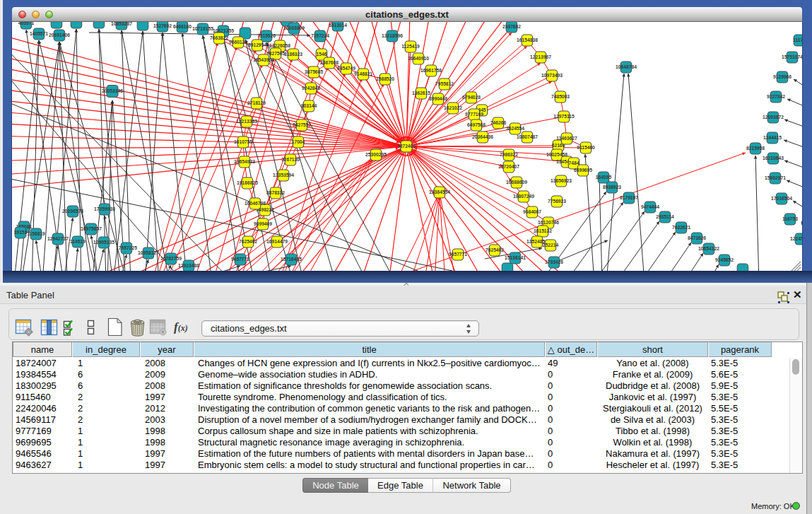 Image resolution: width=812 pixels, height=514 pixels. I want to click on svg-text: 10719155, so click(203, 28).